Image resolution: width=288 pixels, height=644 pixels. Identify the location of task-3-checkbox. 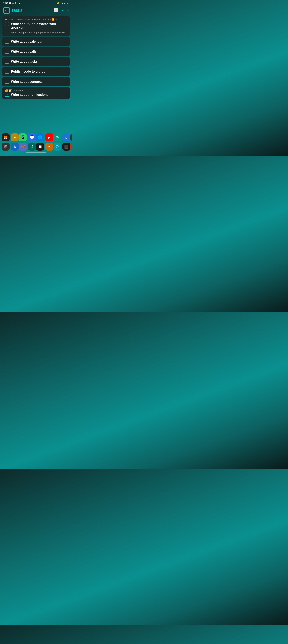
(7, 62).